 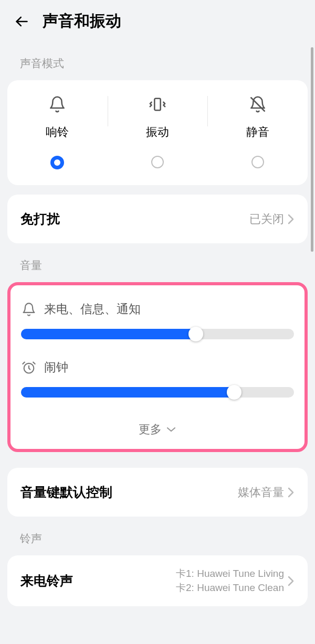 I want to click on dnd-value: 已关闭, so click(x=272, y=219).